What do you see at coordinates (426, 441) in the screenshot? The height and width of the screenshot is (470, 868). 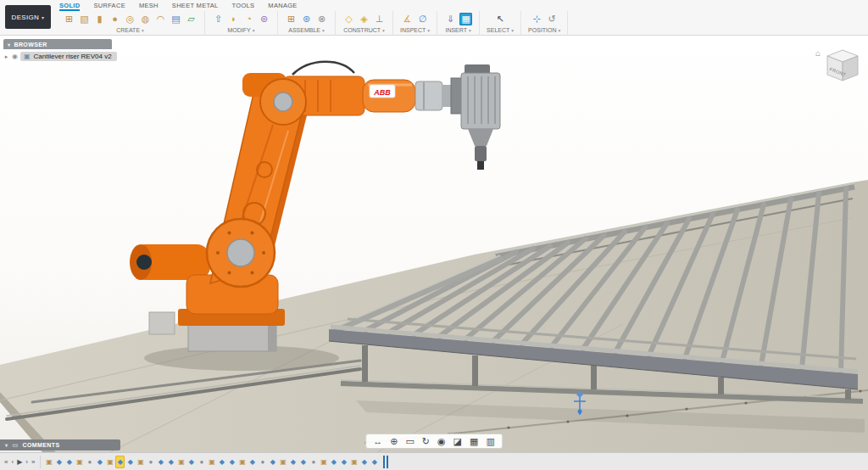 I see `orbit-icon: ↻` at bounding box center [426, 441].